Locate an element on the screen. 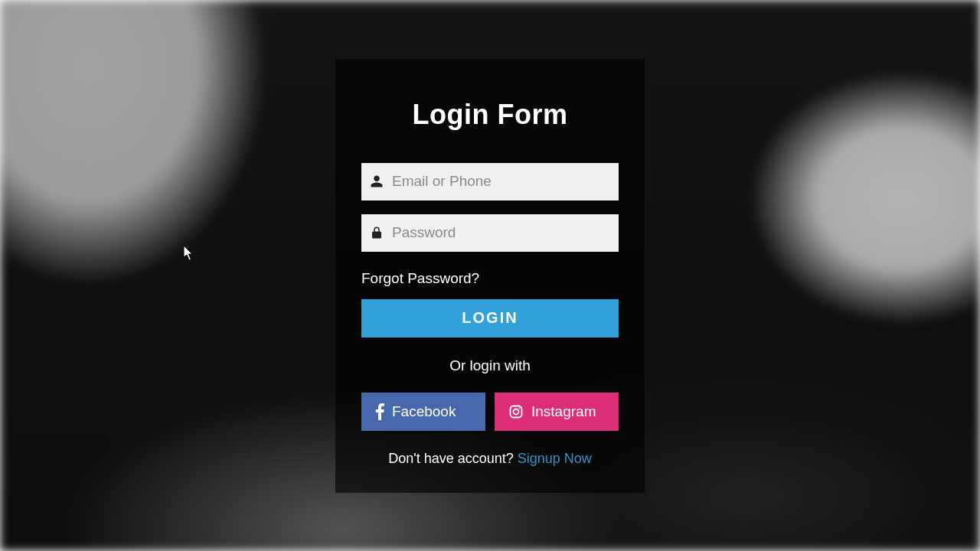 This screenshot has width=980, height=551. forgot-password-link: Forgot Password? is located at coordinates (420, 279).